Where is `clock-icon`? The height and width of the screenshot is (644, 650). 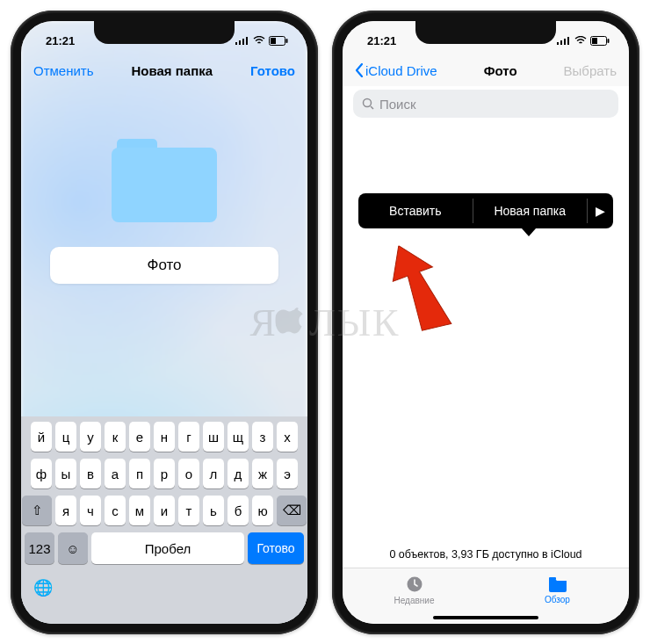 clock-icon is located at coordinates (415, 584).